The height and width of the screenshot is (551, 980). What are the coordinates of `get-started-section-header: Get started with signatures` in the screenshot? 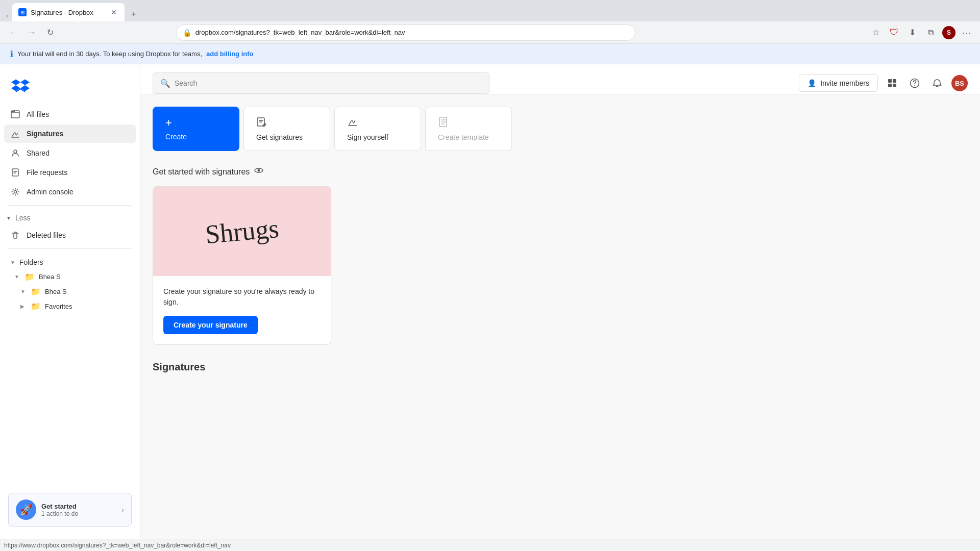 It's located at (560, 171).